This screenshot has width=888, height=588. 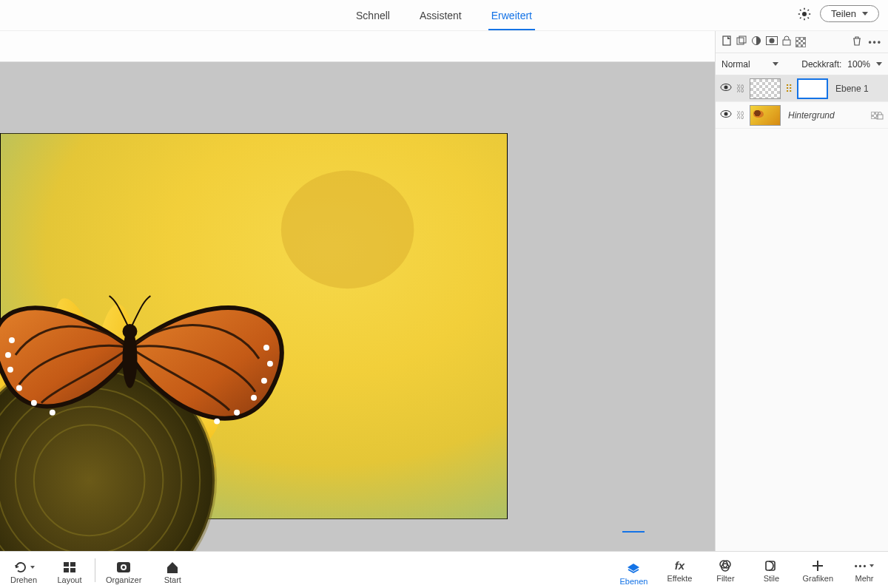 What do you see at coordinates (633, 570) in the screenshot?
I see `layers-tab: Ebenen` at bounding box center [633, 570].